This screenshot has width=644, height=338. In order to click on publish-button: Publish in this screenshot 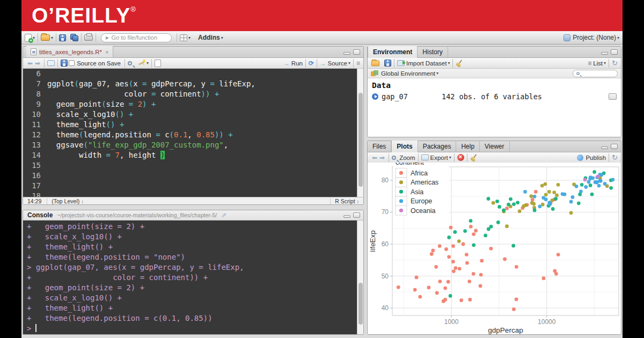, I will do `click(596, 158)`.